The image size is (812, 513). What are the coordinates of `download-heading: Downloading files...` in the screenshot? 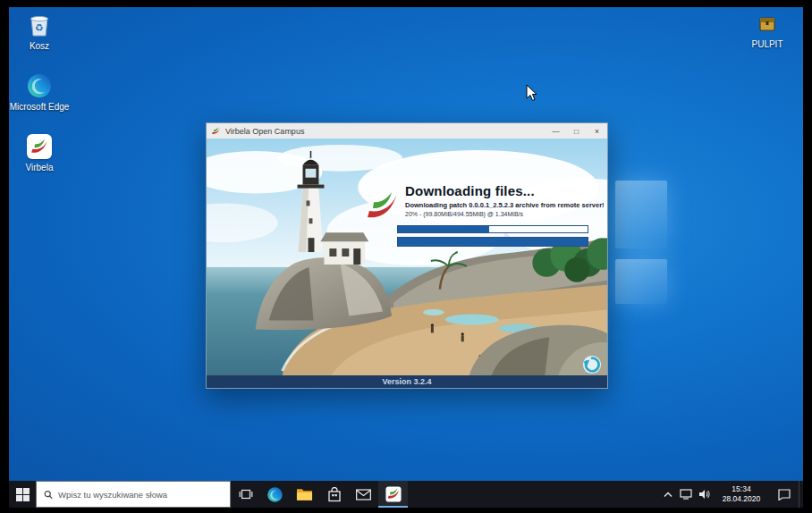 It's located at (503, 191).